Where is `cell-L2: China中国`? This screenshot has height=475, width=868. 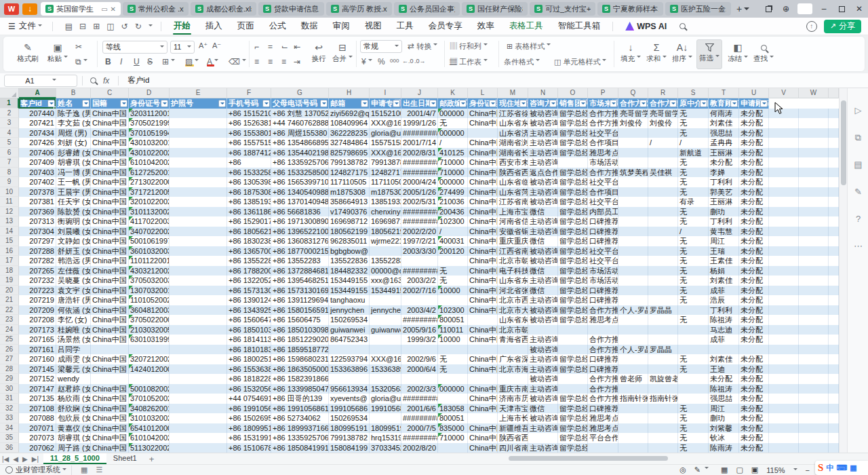
cell-L2: China中国 is located at coordinates (483, 114).